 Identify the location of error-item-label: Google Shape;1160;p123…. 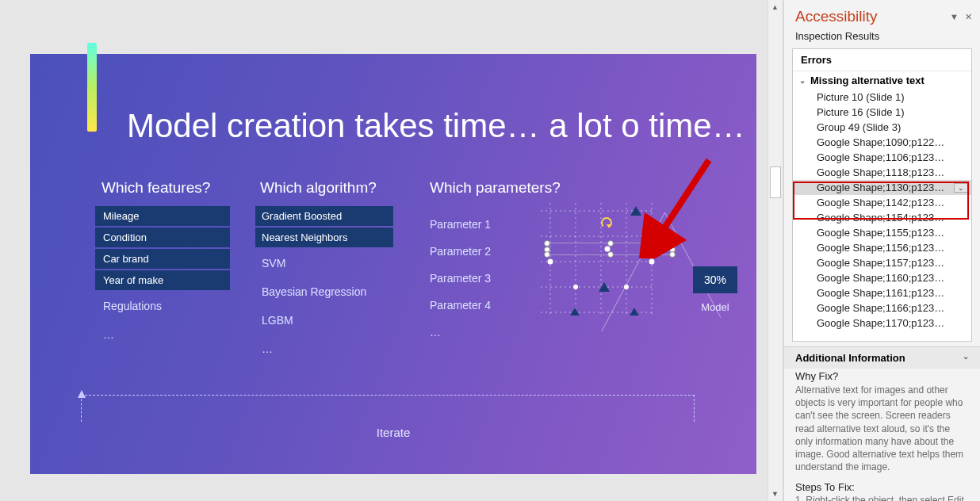
(880, 277).